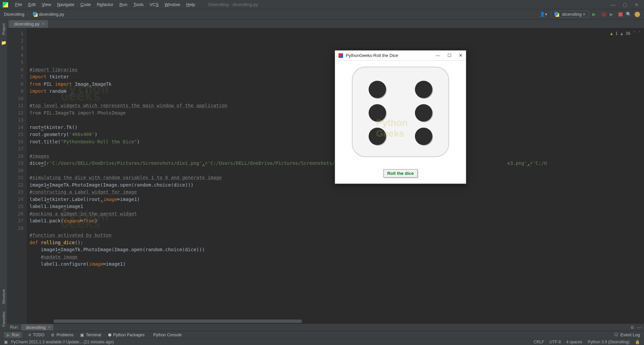 The width and height of the screenshot is (644, 345). I want to click on package-icon: ⬢, so click(110, 335).